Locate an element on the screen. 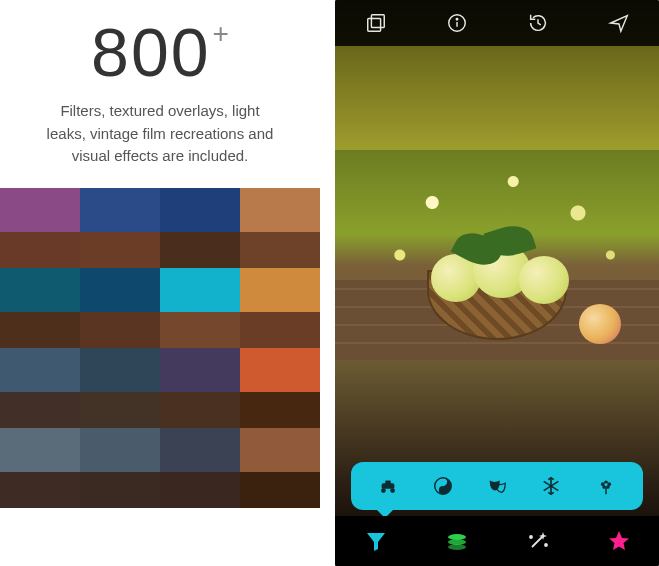  share-icon is located at coordinates (619, 23).